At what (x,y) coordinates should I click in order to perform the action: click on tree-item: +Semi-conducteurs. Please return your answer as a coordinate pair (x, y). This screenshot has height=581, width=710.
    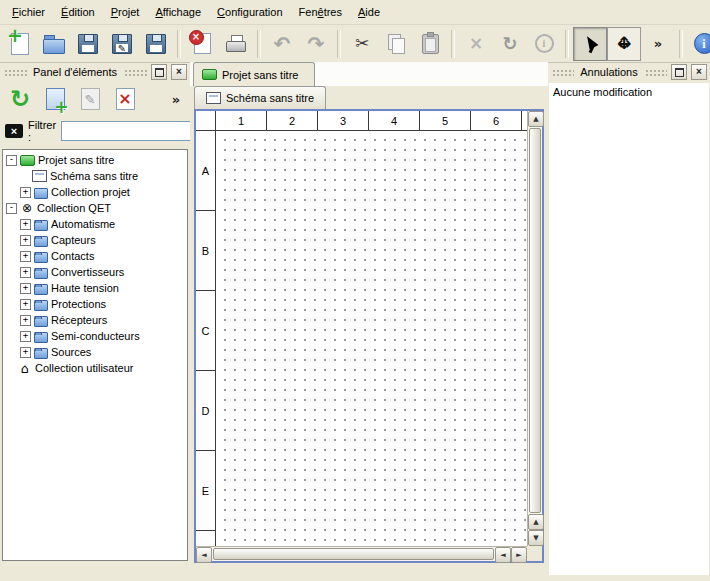
    Looking at the image, I should click on (95, 336).